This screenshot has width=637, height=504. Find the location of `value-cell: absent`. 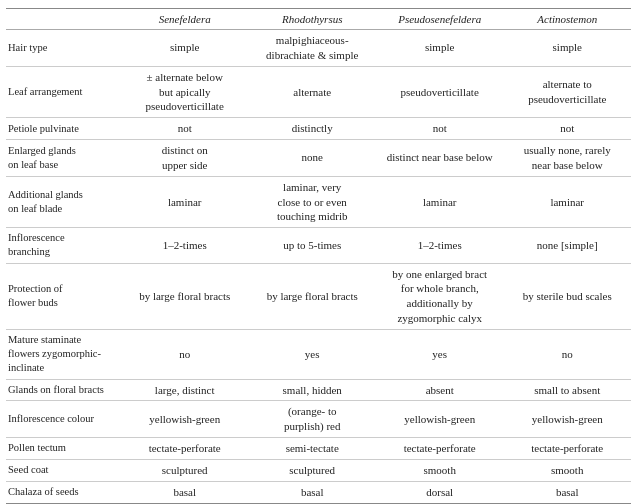

value-cell: absent is located at coordinates (440, 390).